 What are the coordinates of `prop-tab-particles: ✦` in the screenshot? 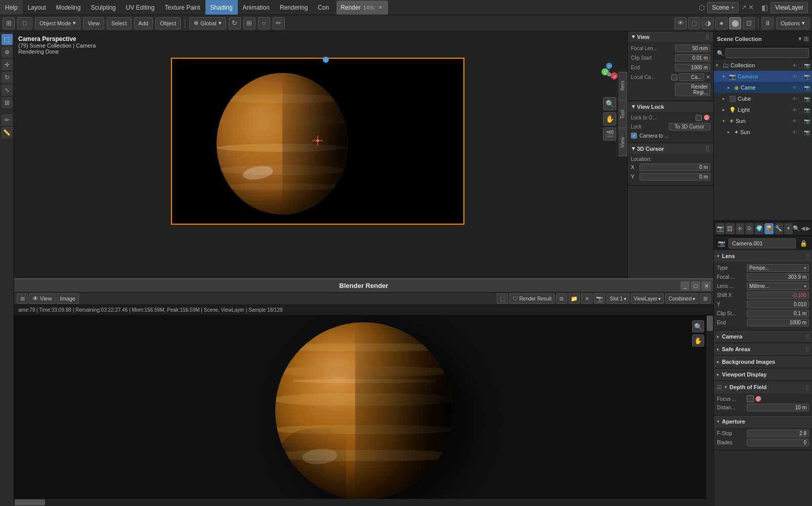 It's located at (788, 229).